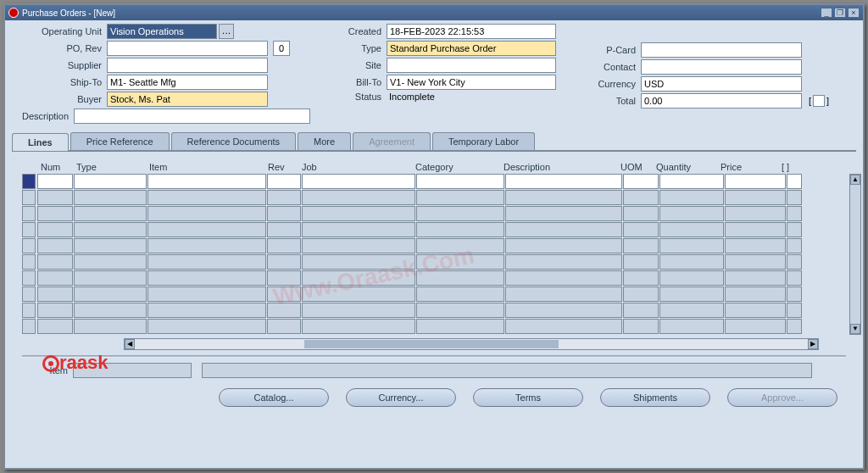 The image size is (868, 473). Describe the element at coordinates (471, 344) in the screenshot. I see `grid-horizontal-scrollbar: ◀ ▶` at that location.